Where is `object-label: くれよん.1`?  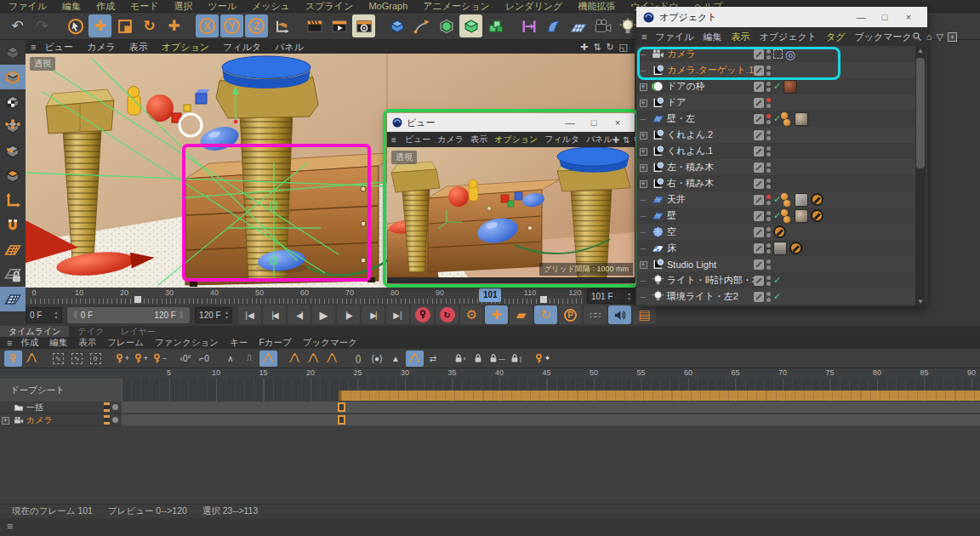
object-label: くれよん.1 is located at coordinates (690, 151).